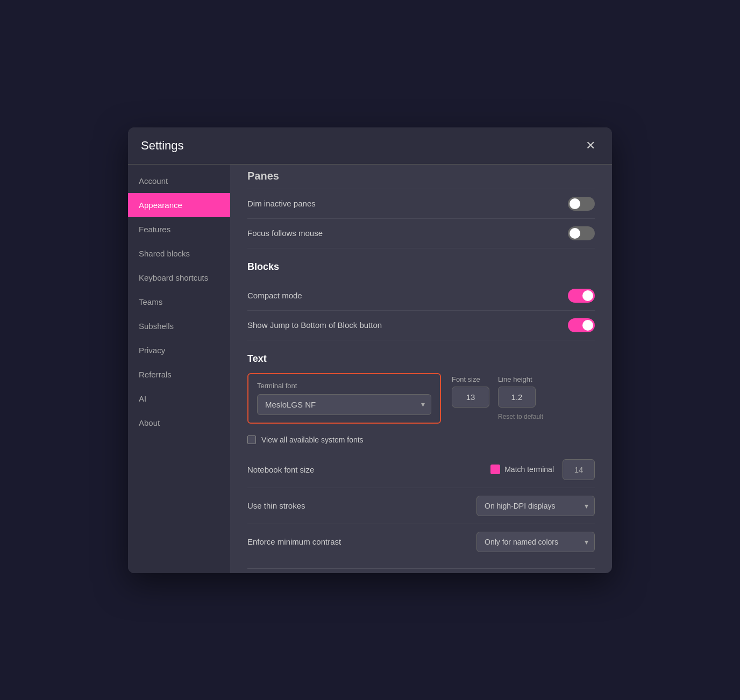  Describe the element at coordinates (282, 203) in the screenshot. I see `dim-inactive-panes-label: Dim inactive panes` at that location.